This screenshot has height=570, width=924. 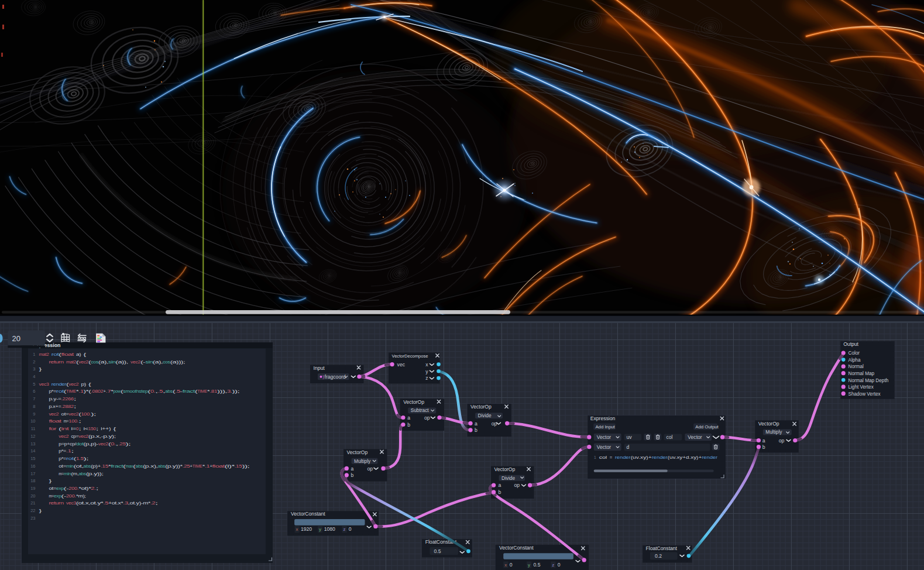 I want to click on svg-text: p=p+cp/, so click(x=68, y=444).